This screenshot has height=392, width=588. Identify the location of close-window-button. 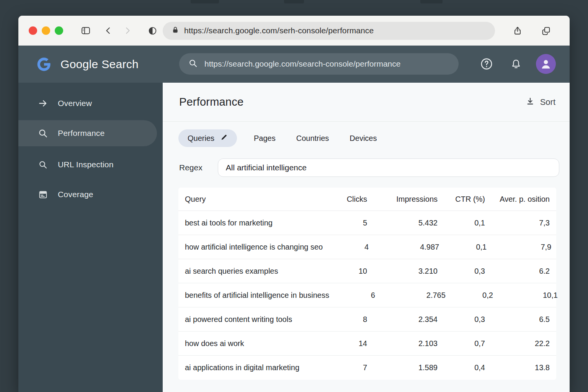
(33, 31).